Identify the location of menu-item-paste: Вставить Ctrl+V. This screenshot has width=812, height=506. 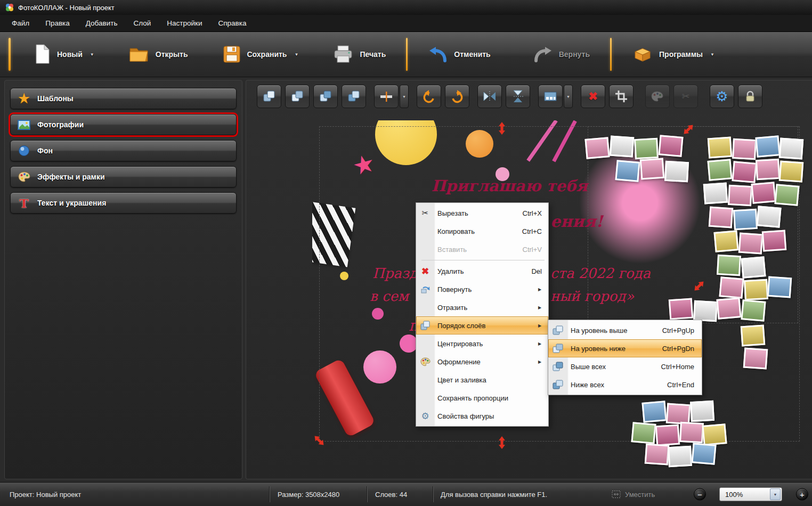
(482, 249).